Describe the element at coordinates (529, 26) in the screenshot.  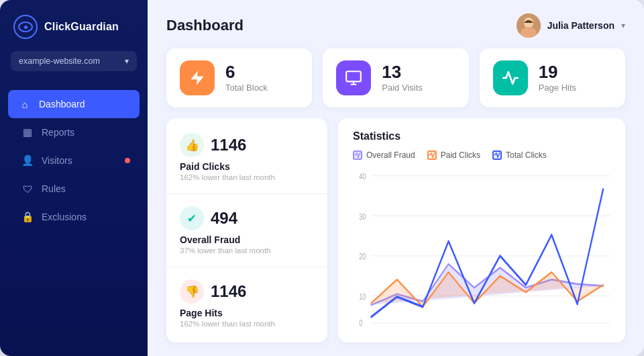
I see `avatar` at that location.